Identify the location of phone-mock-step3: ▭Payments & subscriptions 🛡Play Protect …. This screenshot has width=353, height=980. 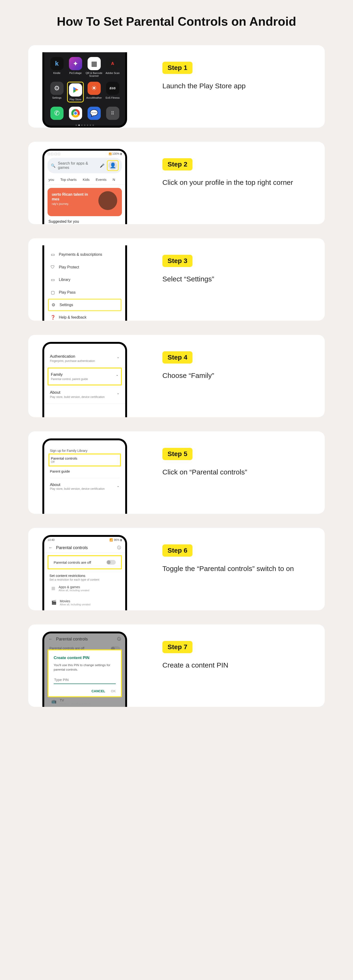
(84, 283).